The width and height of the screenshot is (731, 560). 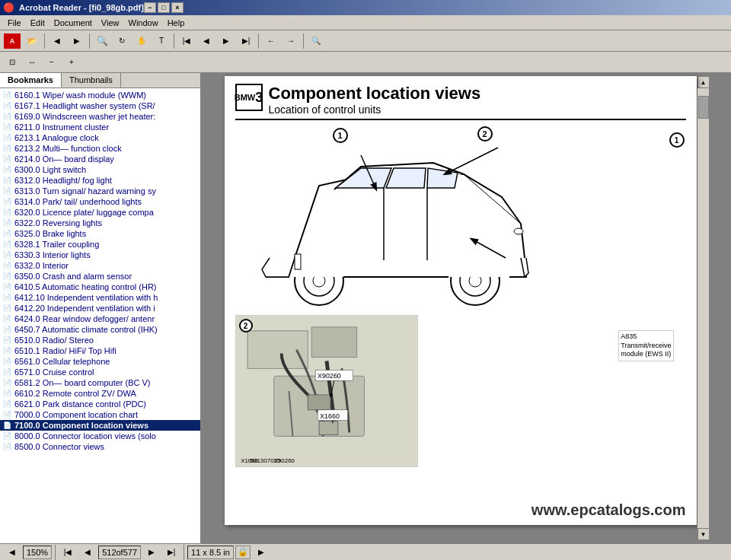 I want to click on bmw-logo: BMW 3, so click(x=249, y=97).